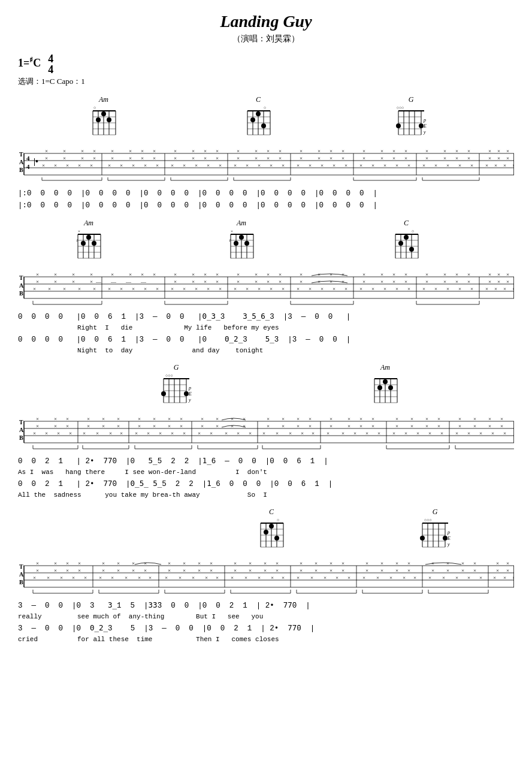 The width and height of the screenshot is (532, 779). What do you see at coordinates (22, 155) in the screenshot?
I see `svg-text: T` at bounding box center [22, 155].